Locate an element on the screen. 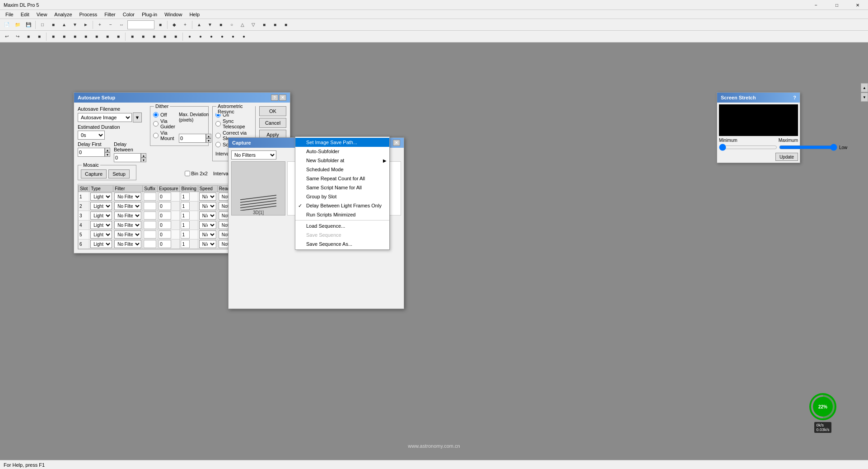 This screenshot has width=868, height=469. menu-view: View is located at coordinates (42, 14).